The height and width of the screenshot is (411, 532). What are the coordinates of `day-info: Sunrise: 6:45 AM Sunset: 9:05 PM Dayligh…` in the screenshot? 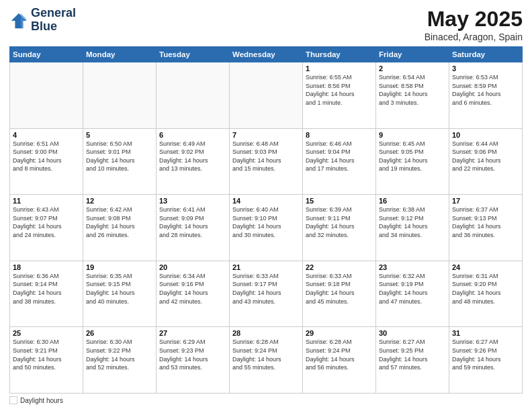 It's located at (412, 156).